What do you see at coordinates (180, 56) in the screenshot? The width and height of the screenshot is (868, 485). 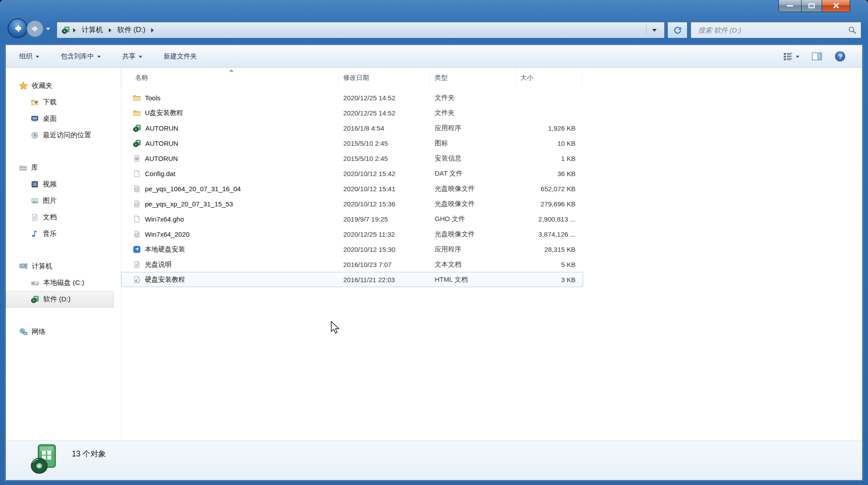 I see `new-folder-label: 新建文件夹` at bounding box center [180, 56].